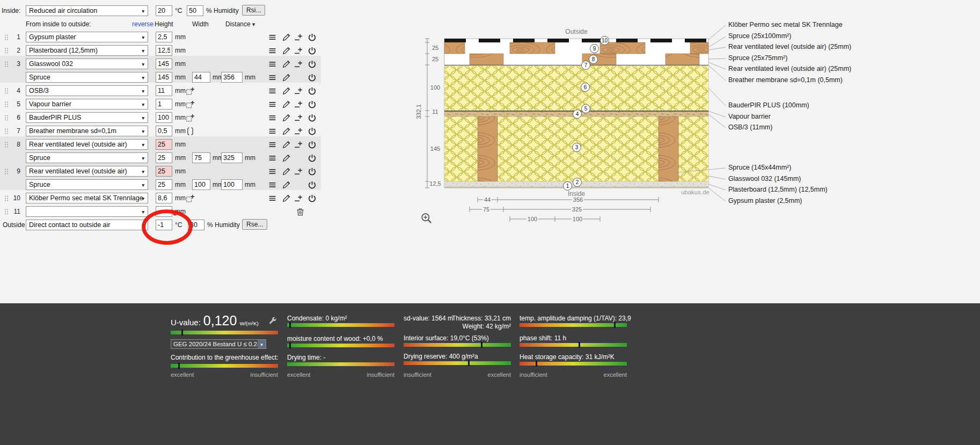 The image size is (980, 445). What do you see at coordinates (254, 224) in the screenshot?
I see `rse-button: Rse...` at bounding box center [254, 224].